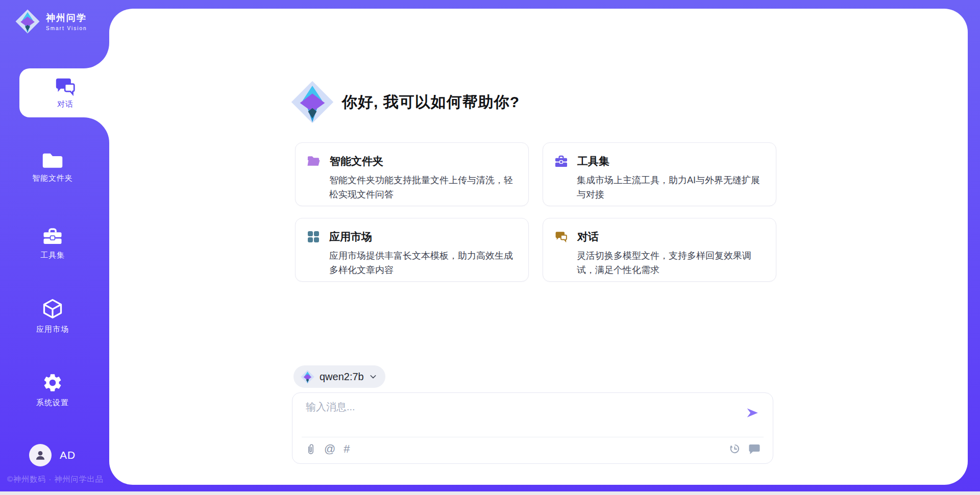 This screenshot has width=980, height=495. Describe the element at coordinates (412, 250) in the screenshot. I see `card-app-market: 应用市场 应用市场提供丰富长文本模板，助力高效生成多样化文章内容` at that location.